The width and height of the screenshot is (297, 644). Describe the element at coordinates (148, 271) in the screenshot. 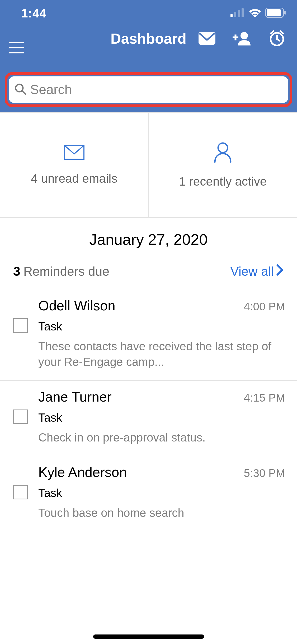

I see `reminders-header: 3Reminders due View all` at that location.